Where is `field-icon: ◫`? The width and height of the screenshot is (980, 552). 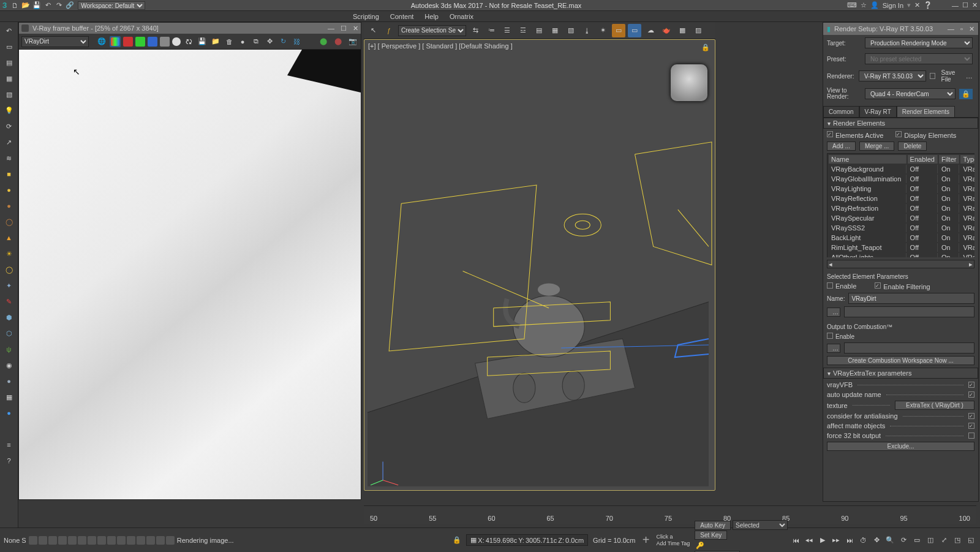 field-icon: ◫ is located at coordinates (930, 540).